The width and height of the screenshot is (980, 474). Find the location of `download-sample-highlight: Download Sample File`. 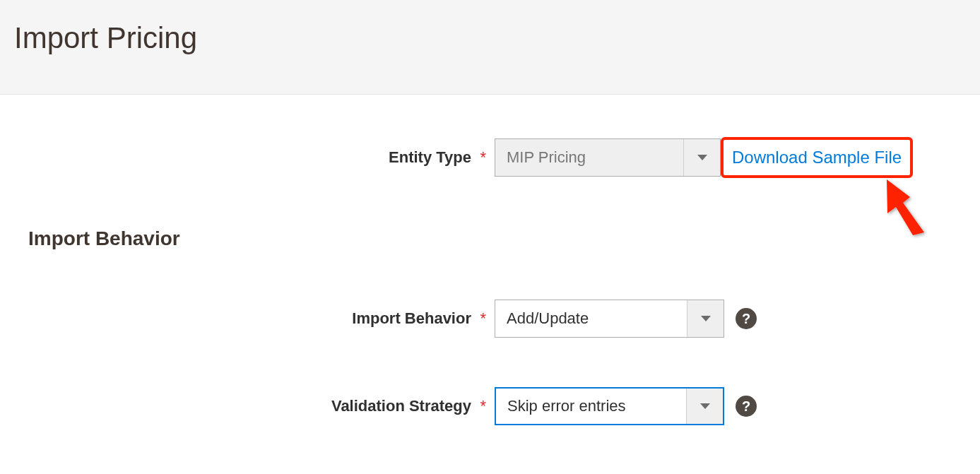

download-sample-highlight: Download Sample File is located at coordinates (817, 158).